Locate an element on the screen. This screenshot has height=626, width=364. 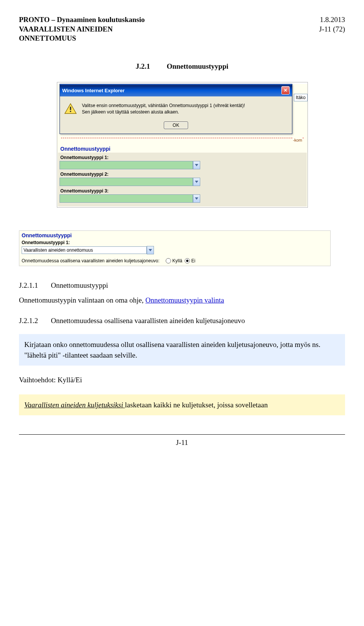
background-dropdown-fragment: Itäko is located at coordinates (301, 98).